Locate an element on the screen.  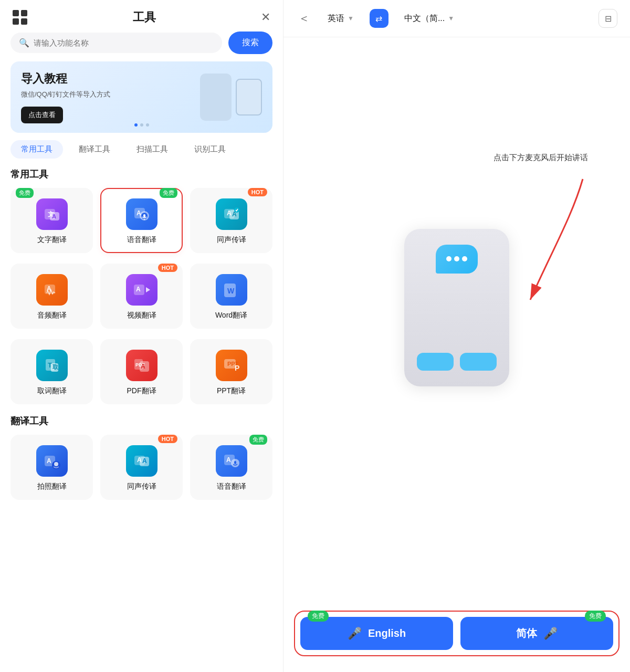
voice-translate2-icon: A is located at coordinates (232, 461).